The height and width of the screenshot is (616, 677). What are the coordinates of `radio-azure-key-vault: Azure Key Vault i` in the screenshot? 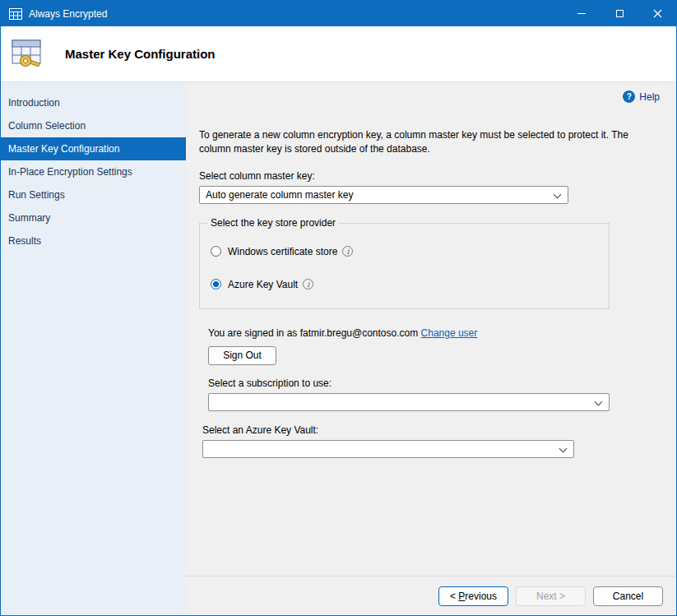 It's located at (410, 285).